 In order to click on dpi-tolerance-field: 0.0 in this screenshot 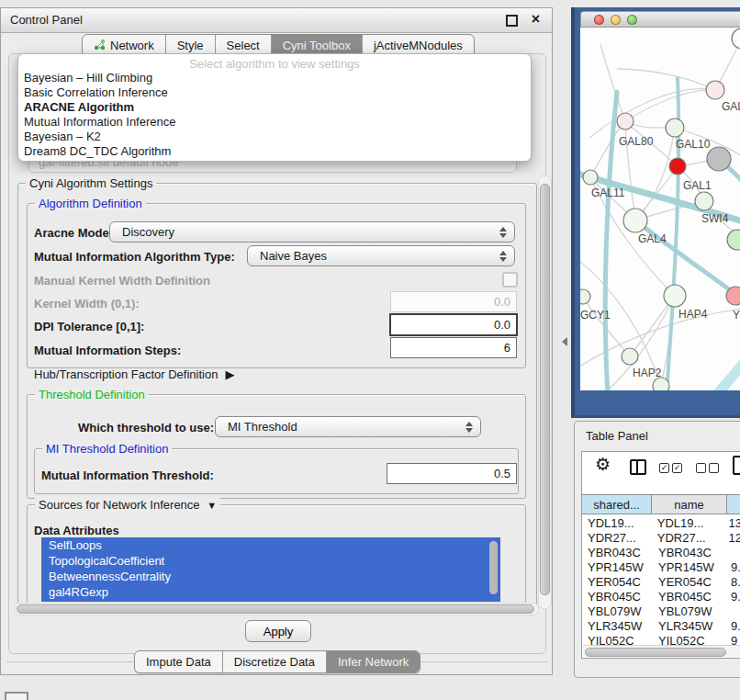, I will do `click(454, 325)`.